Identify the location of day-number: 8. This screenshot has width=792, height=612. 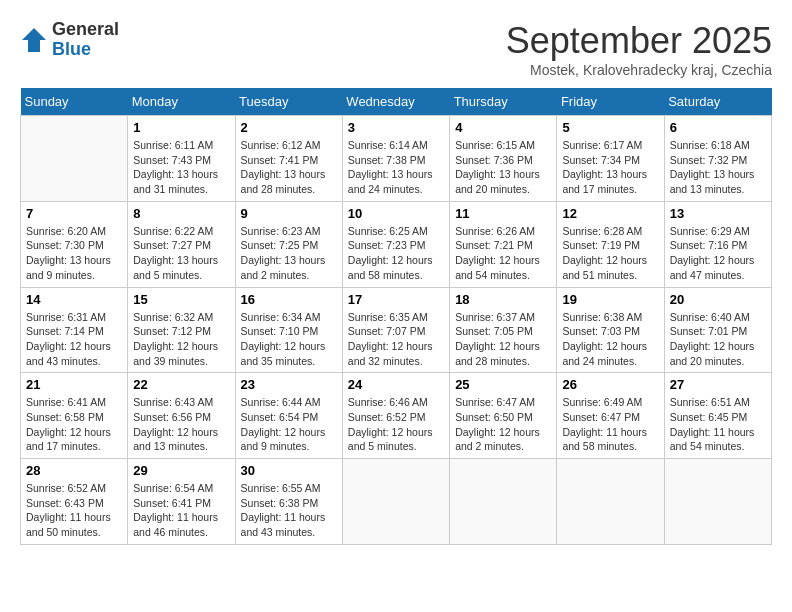
(181, 214).